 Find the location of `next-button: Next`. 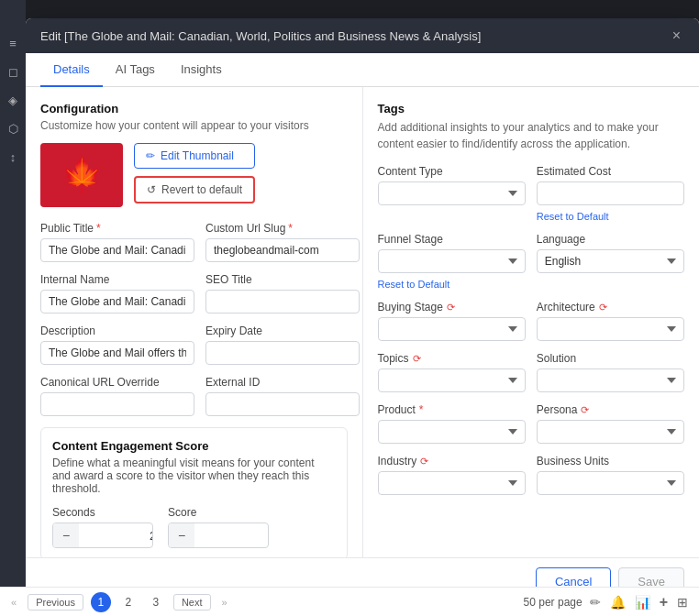

next-button: Next is located at coordinates (193, 602).